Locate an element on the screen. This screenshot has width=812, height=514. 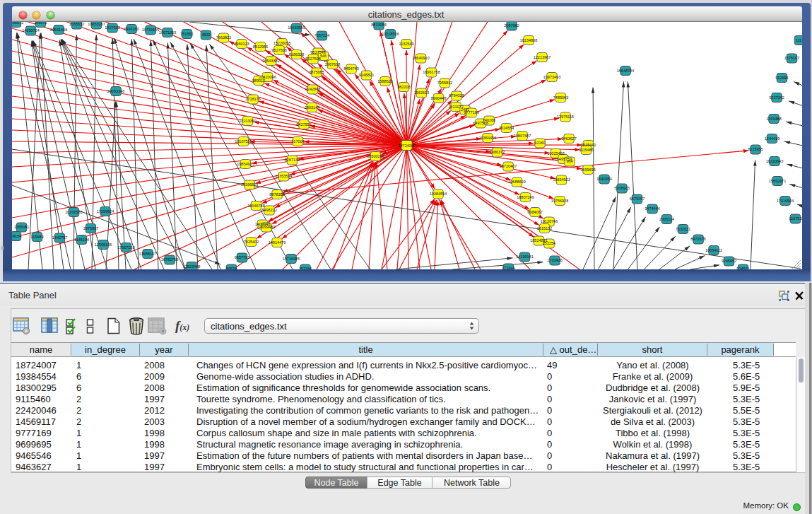
svg-text: 8471676 is located at coordinates (698, 239).